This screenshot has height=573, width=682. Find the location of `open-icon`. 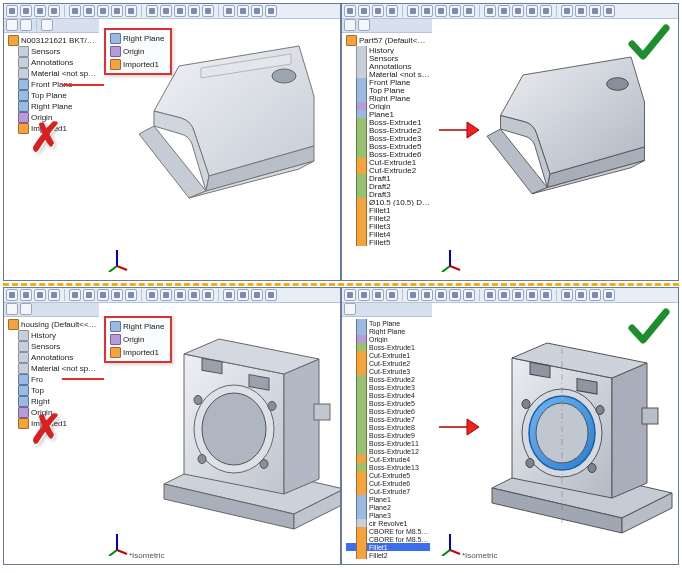

open-icon is located at coordinates (26, 295).